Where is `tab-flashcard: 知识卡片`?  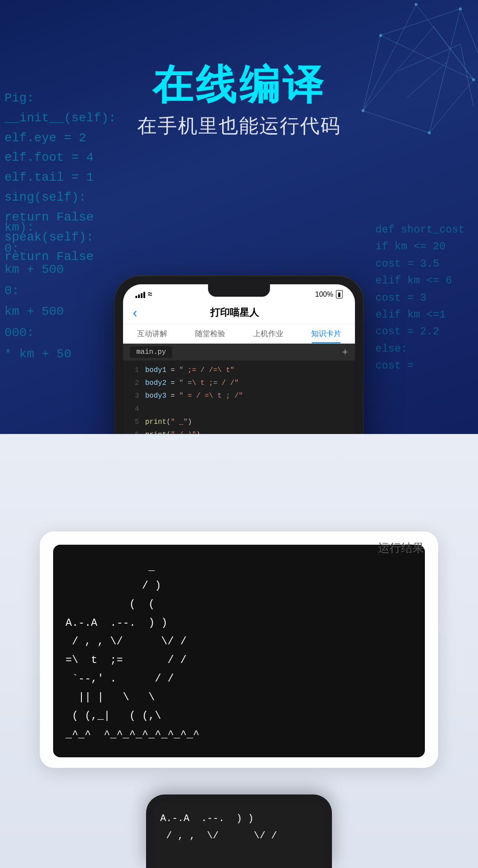
tab-flashcard: 知识卡片 is located at coordinates (326, 334).